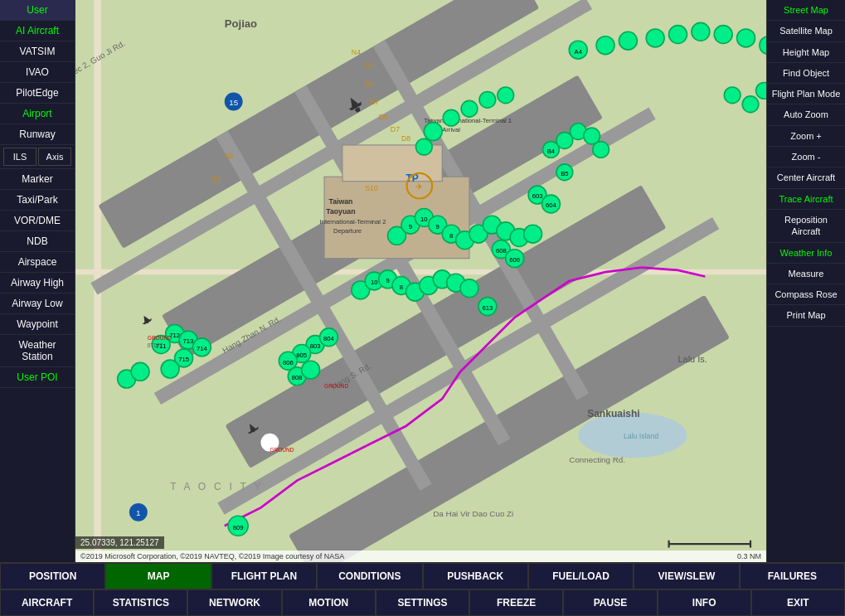 This screenshot has height=616, width=845. Describe the element at coordinates (423, 589) in the screenshot. I see `bottom-toolbar: POSITION MAP FLIGHT PLAN CONDITIONS PUSH…` at that location.